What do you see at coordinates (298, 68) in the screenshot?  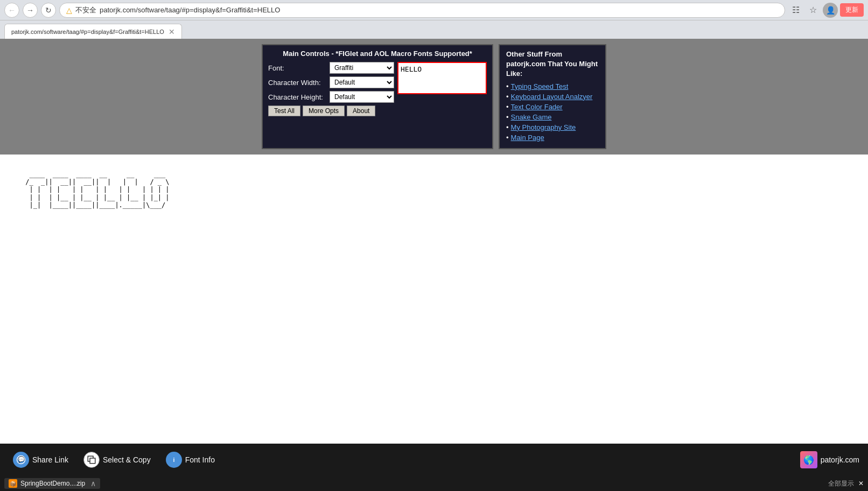 I see `font-label: Font:` at bounding box center [298, 68].